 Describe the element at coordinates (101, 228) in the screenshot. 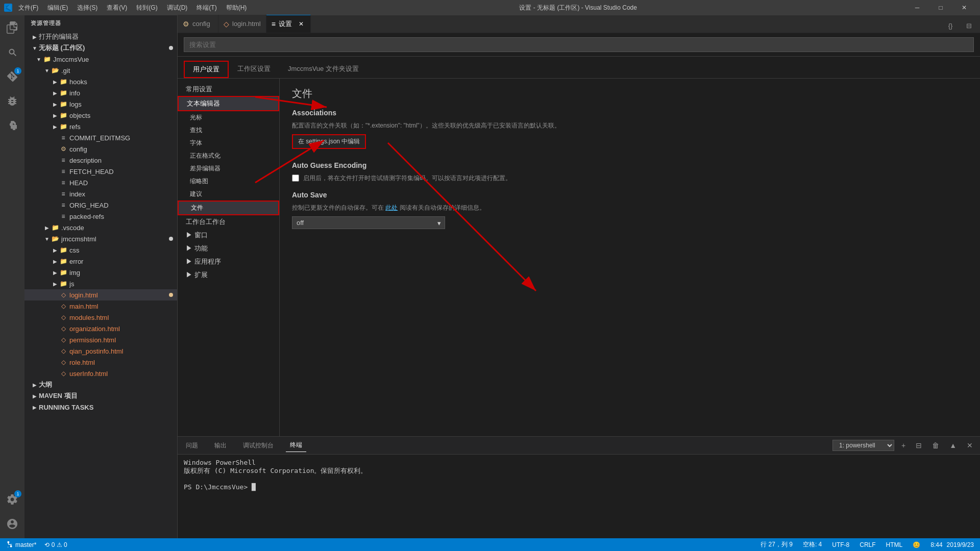

I see `sidebar-item-vscode: ▶ 📁 .vscode` at that location.